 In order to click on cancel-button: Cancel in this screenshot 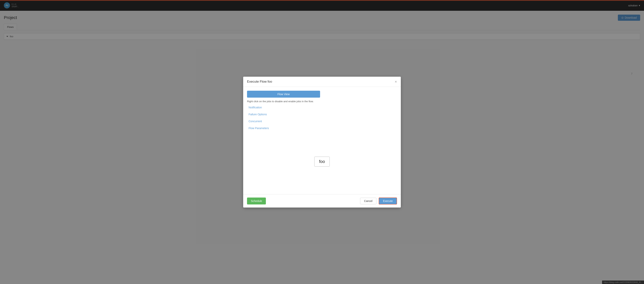, I will do `click(368, 201)`.